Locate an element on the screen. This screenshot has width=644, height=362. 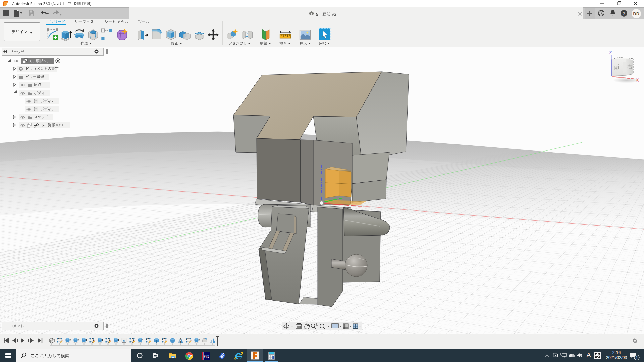
svg-text: Z is located at coordinates (610, 53).